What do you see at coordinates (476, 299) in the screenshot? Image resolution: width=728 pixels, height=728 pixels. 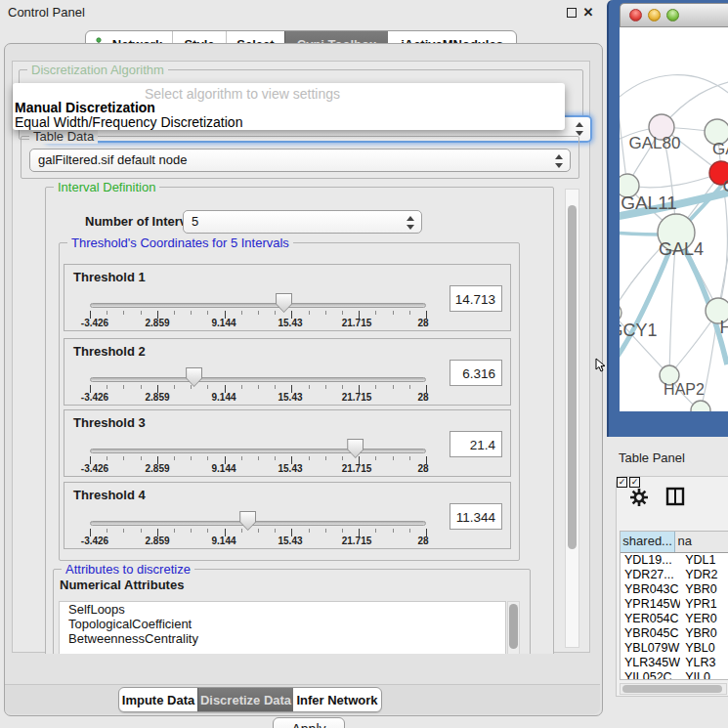 I see `threshold-value-field: 14.713` at bounding box center [476, 299].